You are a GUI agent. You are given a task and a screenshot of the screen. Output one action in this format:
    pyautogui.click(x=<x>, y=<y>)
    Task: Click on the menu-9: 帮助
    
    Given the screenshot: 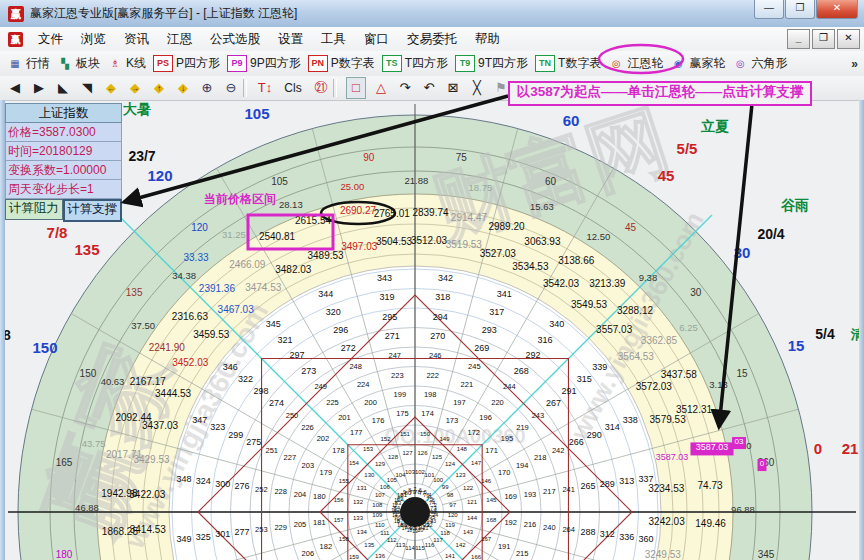 What is the action you would take?
    pyautogui.click(x=488, y=39)
    